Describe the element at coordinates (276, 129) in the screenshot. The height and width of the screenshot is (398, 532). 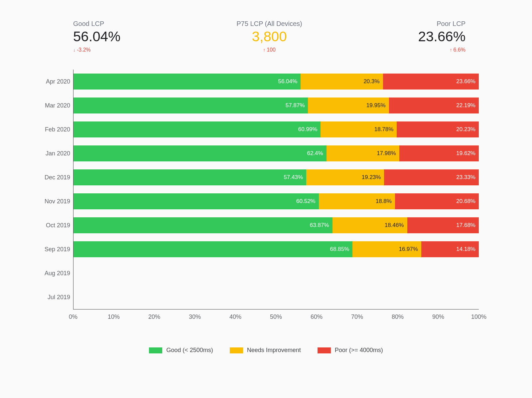
I see `bar-container: 60.99%18.78%20.23%` at that location.